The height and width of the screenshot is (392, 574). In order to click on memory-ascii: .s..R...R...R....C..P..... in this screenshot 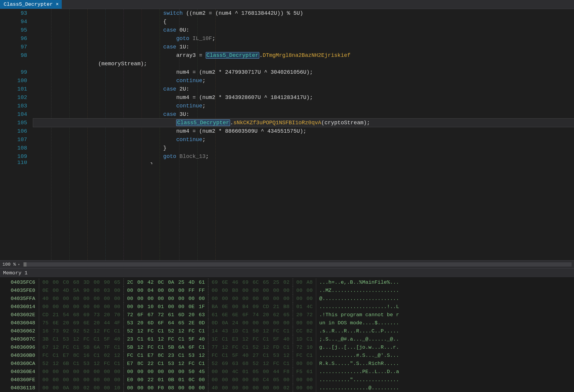, I will do `click(358, 331)`.